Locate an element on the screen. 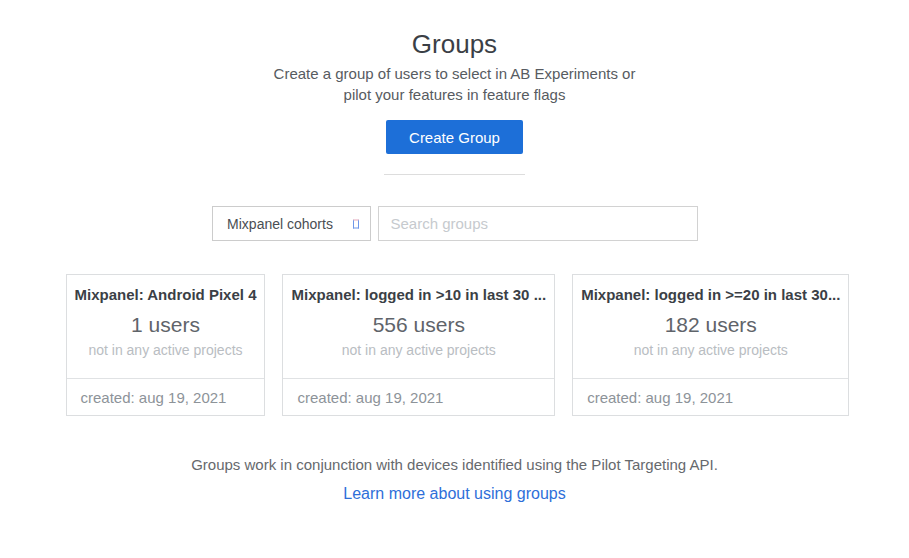 The image size is (909, 558). group-card-body: Mixpanel: logged in >10 in last 30 ... 5… is located at coordinates (418, 326).